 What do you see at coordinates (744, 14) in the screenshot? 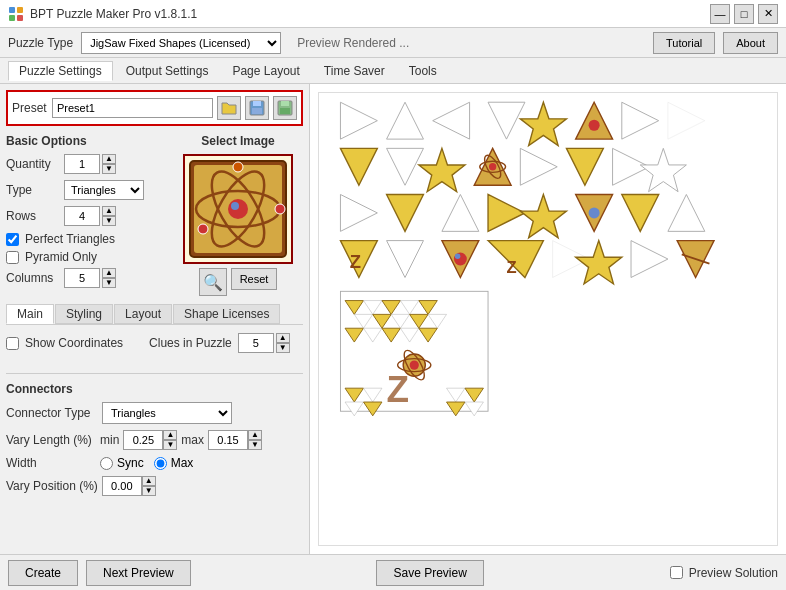
I see `maximize-button: □` at bounding box center [744, 14].